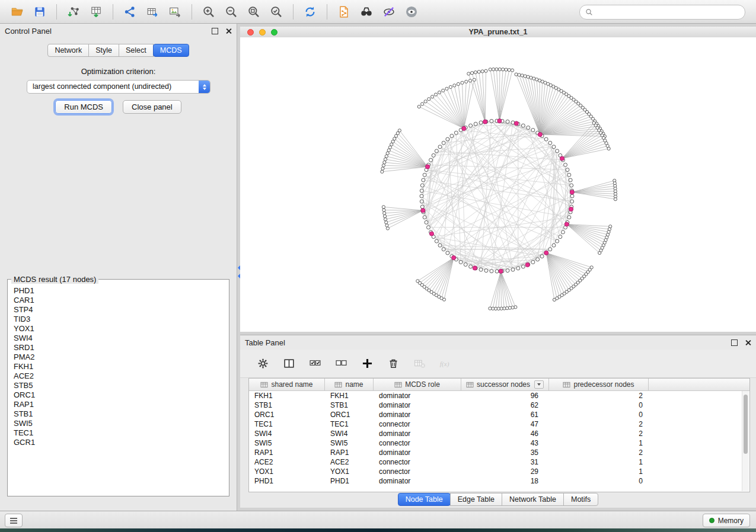 This screenshot has width=756, height=532. What do you see at coordinates (599, 384) in the screenshot?
I see `column-header-predecessor-nodes: predecessor nodes` at bounding box center [599, 384].